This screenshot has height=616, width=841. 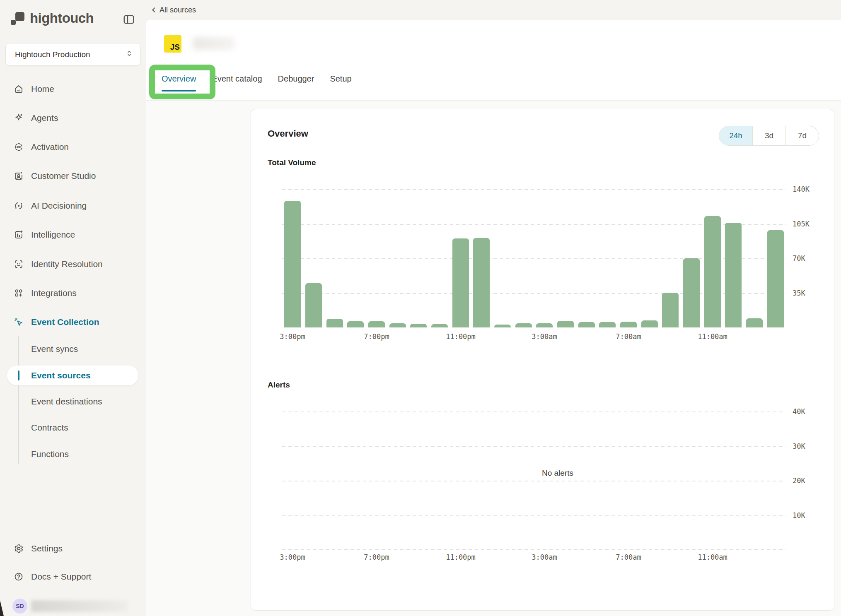 I want to click on y-axis-tick: 10K, so click(x=799, y=515).